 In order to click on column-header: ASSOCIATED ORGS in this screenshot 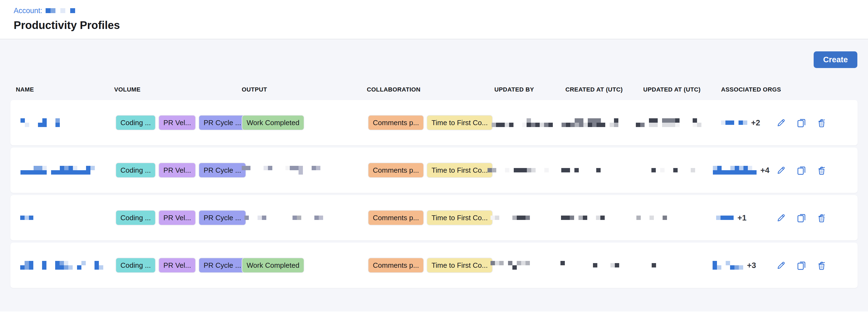, I will do `click(748, 90)`.